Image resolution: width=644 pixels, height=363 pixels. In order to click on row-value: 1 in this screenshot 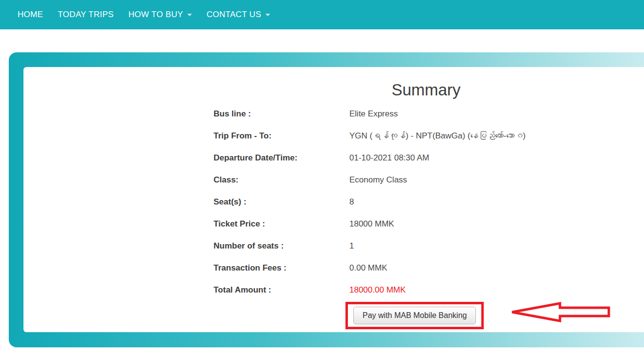, I will do `click(352, 246)`.